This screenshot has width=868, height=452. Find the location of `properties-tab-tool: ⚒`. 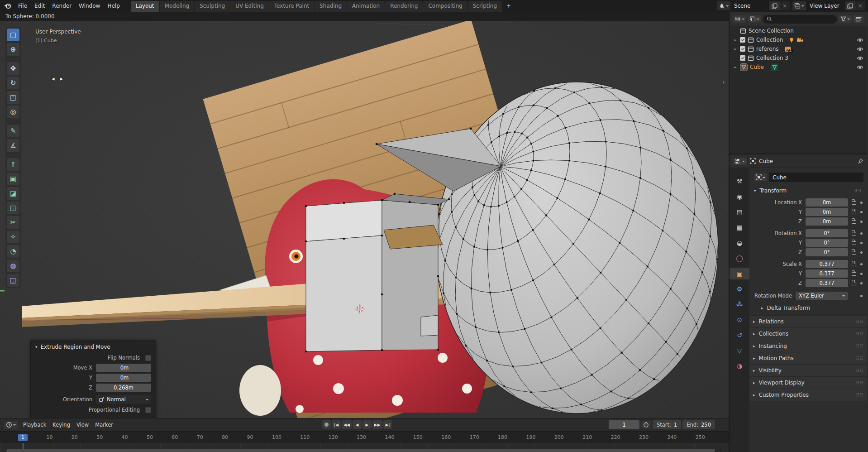

properties-tab-tool: ⚒ is located at coordinates (739, 181).